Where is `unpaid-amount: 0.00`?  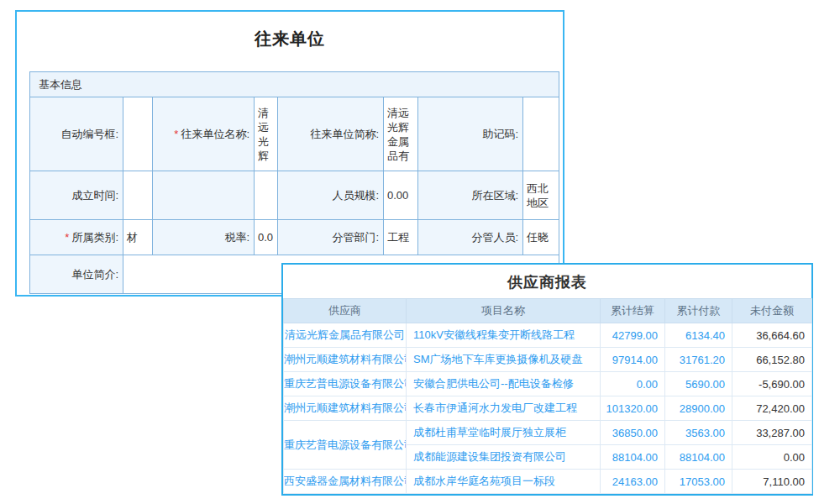
unpaid-amount: 0.00 is located at coordinates (773, 457).